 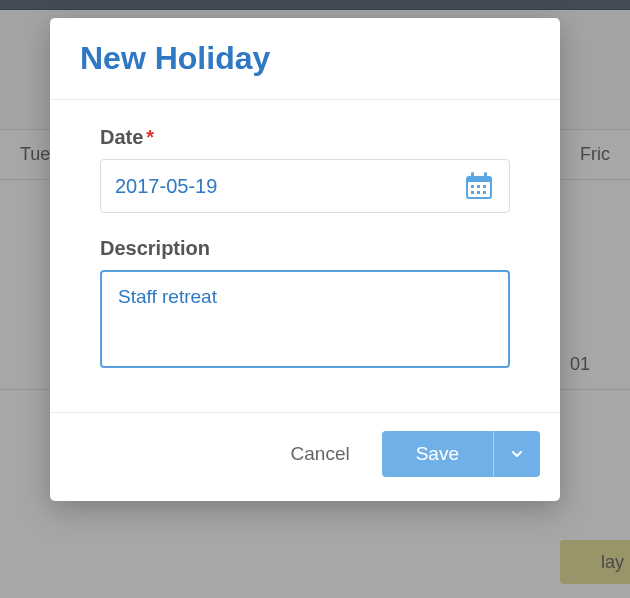 What do you see at coordinates (305, 138) in the screenshot?
I see `date-label: Date*` at bounding box center [305, 138].